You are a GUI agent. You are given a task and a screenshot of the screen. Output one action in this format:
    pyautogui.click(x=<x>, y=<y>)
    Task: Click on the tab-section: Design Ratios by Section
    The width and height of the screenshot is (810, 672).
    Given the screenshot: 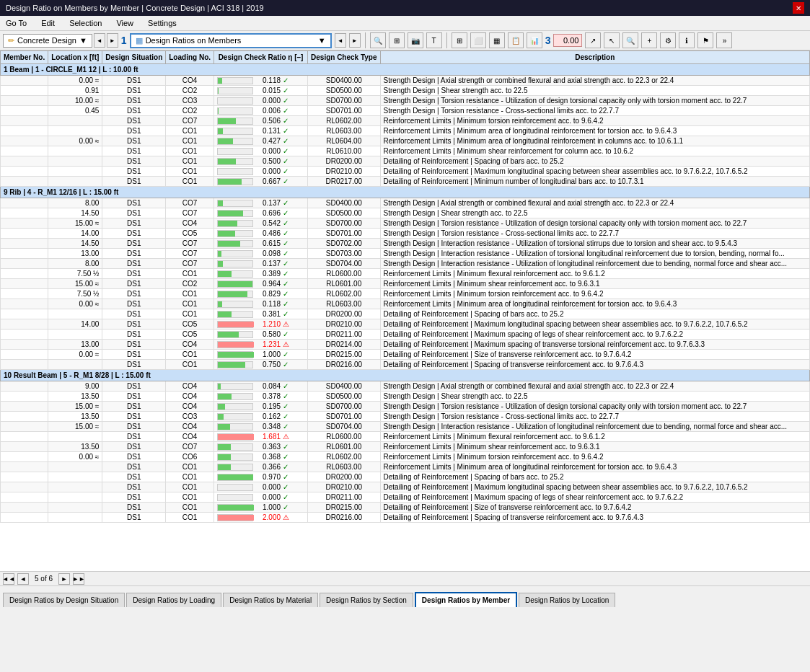 What is the action you would take?
    pyautogui.click(x=366, y=600)
    